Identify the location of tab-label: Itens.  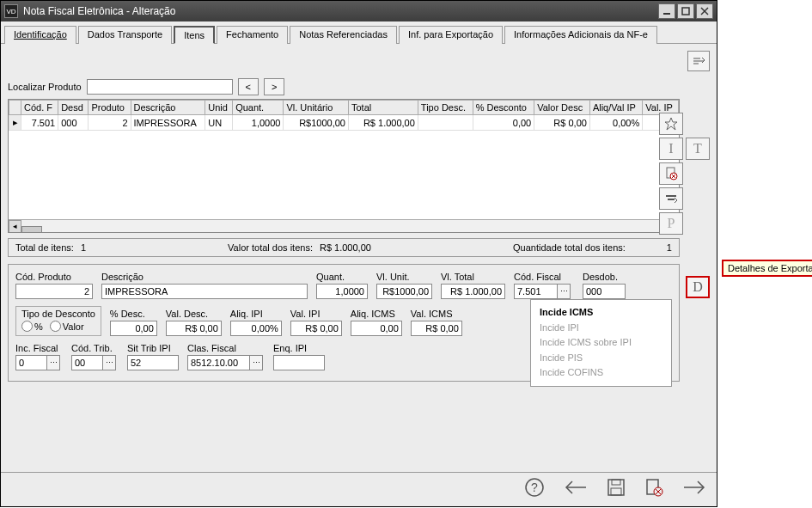
(194, 35).